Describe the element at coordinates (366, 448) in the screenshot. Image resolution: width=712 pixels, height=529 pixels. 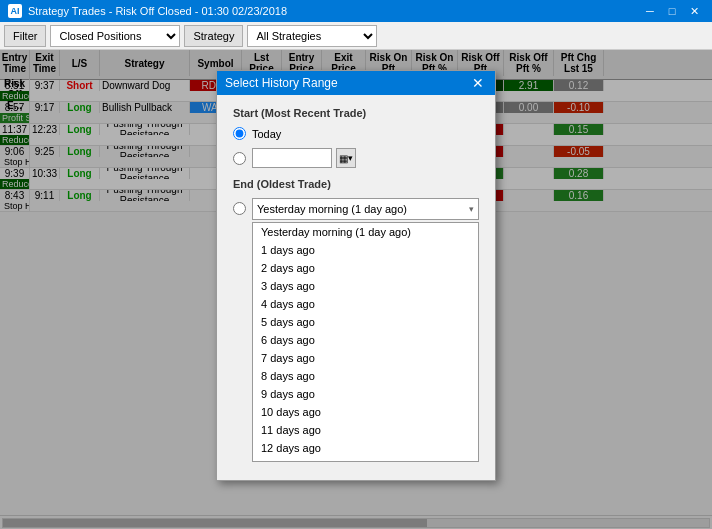
I see `dropdown-list-item: 12 days ago` at that location.